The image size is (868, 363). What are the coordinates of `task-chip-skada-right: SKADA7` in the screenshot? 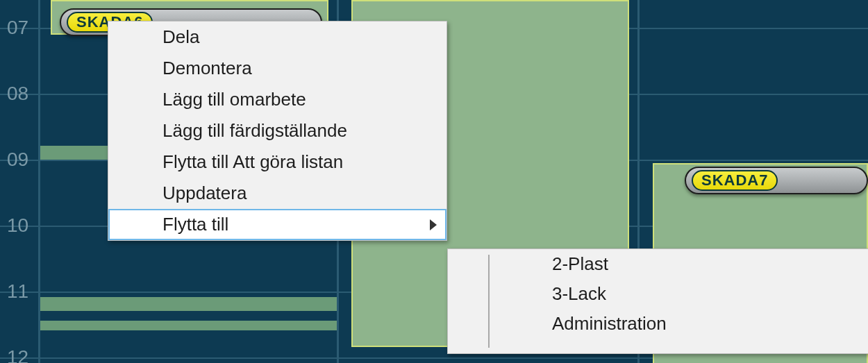 It's located at (776, 180).